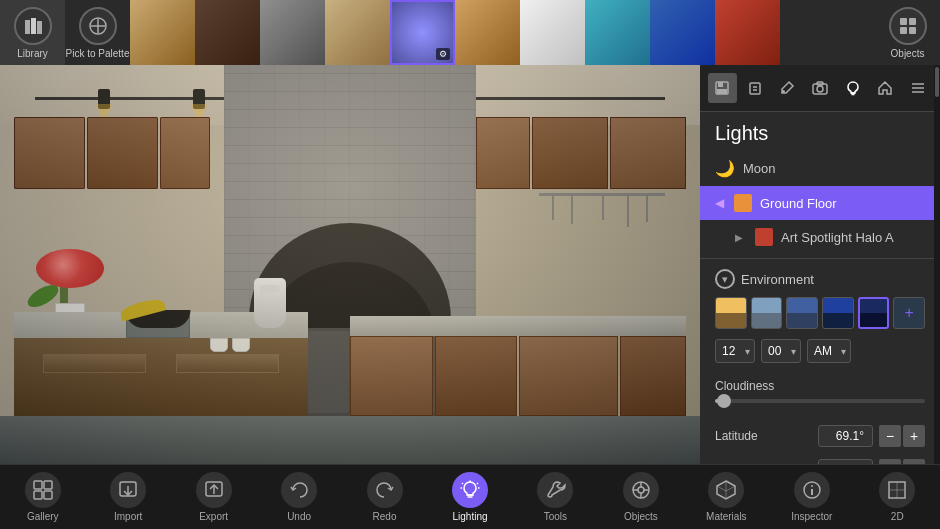  What do you see at coordinates (820, 401) in the screenshot?
I see `cloudiness-slider` at bounding box center [820, 401].